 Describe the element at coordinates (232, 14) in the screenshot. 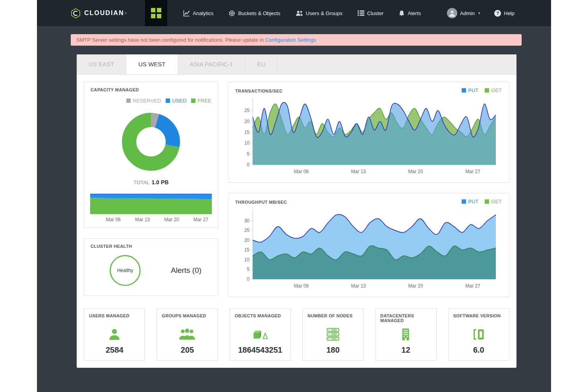

I see `gear-icon` at that location.